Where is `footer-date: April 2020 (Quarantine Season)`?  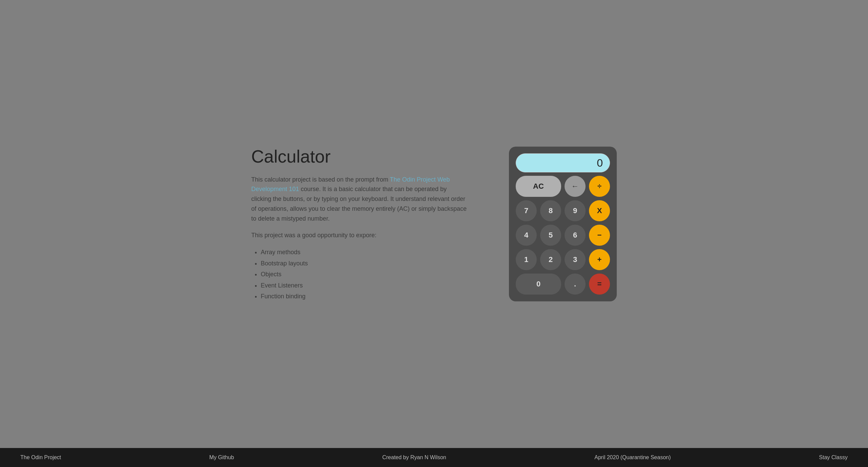
footer-date: April 2020 (Quarantine Season) is located at coordinates (633, 457).